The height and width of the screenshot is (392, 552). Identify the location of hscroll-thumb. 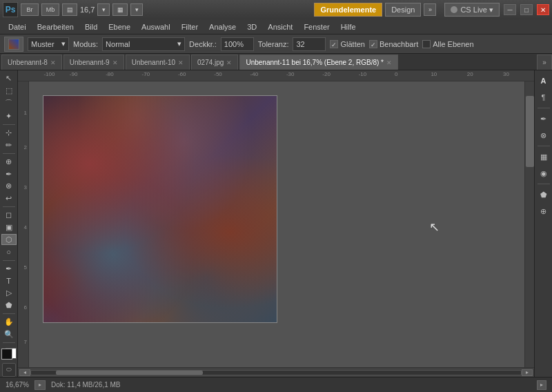
(130, 373).